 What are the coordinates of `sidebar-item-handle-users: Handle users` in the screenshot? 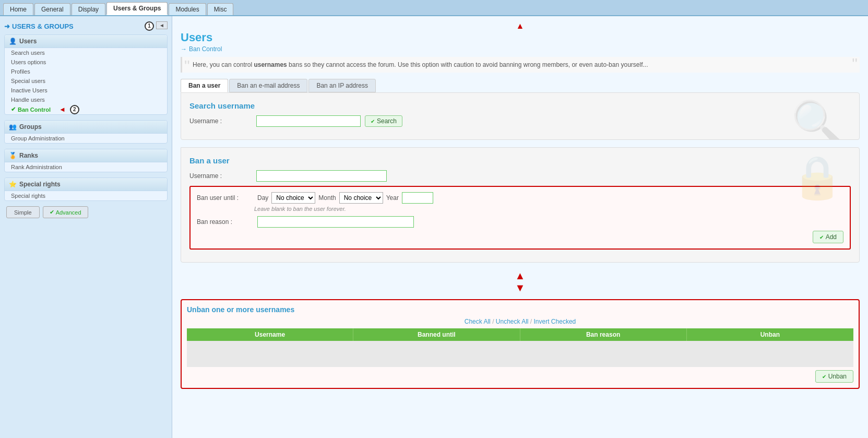 It's located at (86, 100).